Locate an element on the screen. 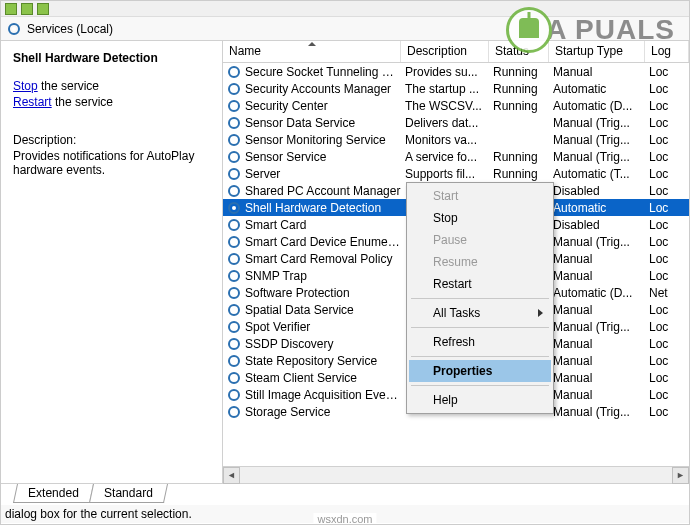 This screenshot has height=525, width=690. horizontal-scrollbar: ◄ ► is located at coordinates (456, 474).